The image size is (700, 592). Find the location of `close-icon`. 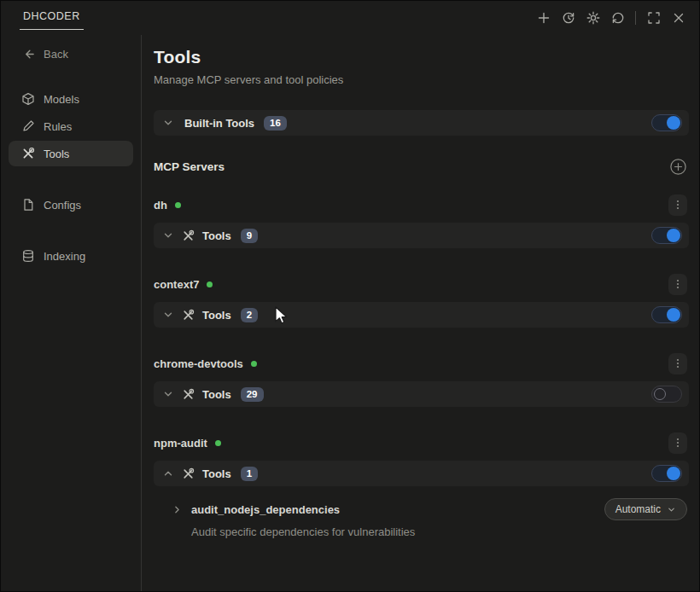

close-icon is located at coordinates (678, 17).